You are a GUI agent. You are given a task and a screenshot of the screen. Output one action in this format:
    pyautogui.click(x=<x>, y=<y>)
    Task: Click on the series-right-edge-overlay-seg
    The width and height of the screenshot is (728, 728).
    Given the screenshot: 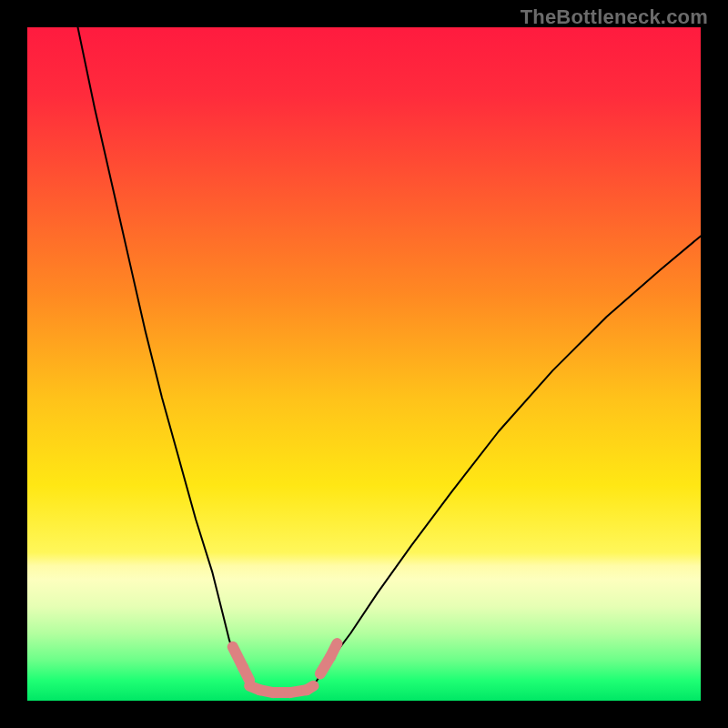 What is the action you would take?
    pyautogui.click(x=333, y=650)
    